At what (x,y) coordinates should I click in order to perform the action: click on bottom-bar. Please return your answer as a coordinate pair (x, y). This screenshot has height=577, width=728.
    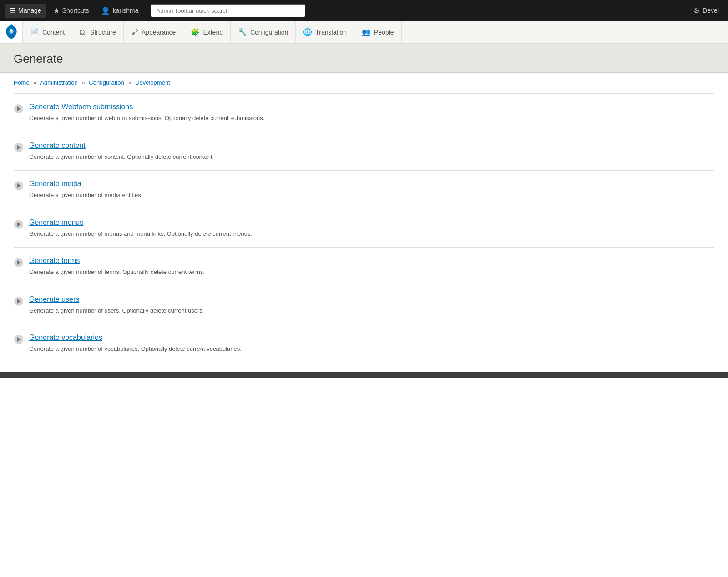
    Looking at the image, I should click on (364, 375).